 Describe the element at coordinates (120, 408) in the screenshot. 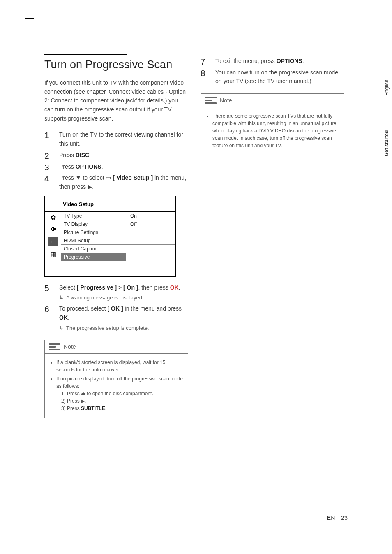

I see `note-sub: 3) Press SUBTITLE.` at that location.